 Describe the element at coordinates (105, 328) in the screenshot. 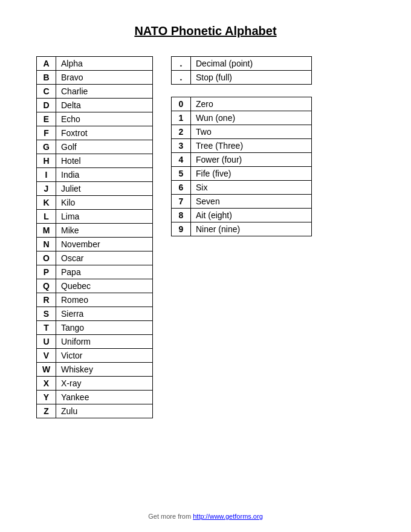

I see `word-cell: Tango` at that location.